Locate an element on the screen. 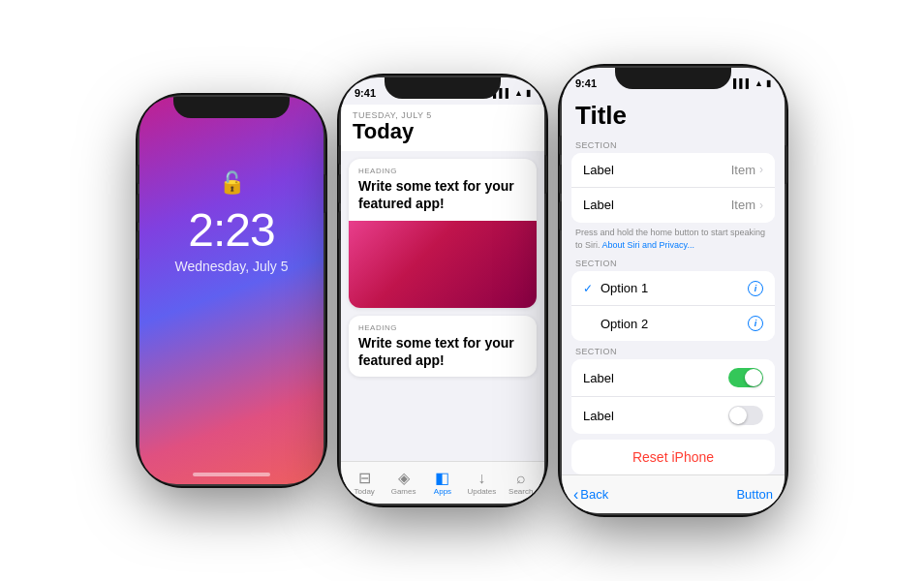  section1-row1: Label Item › is located at coordinates (673, 170).